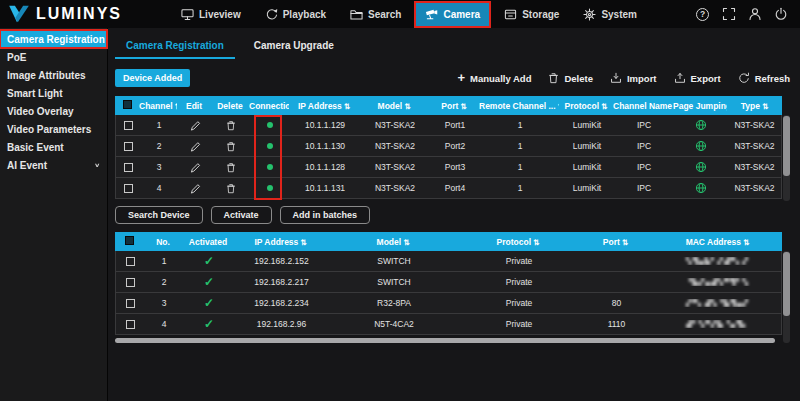  What do you see at coordinates (158, 106) in the screenshot?
I see `col-channel: Channel⇅` at bounding box center [158, 106].